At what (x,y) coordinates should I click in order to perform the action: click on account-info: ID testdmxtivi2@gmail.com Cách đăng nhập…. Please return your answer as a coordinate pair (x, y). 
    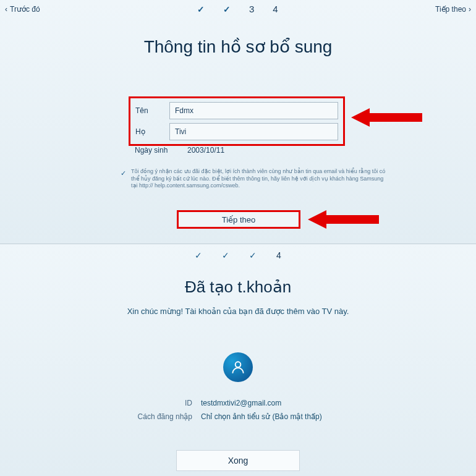
    Looking at the image, I should click on (238, 412).